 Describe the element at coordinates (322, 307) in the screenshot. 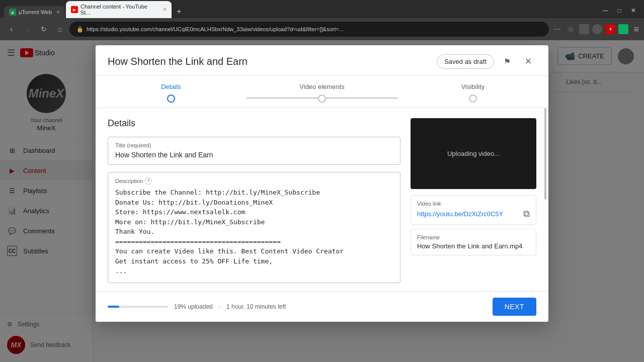

I see `modal-footer: 19% uploaded · 1 hour, 10 minutes left N…` at that location.